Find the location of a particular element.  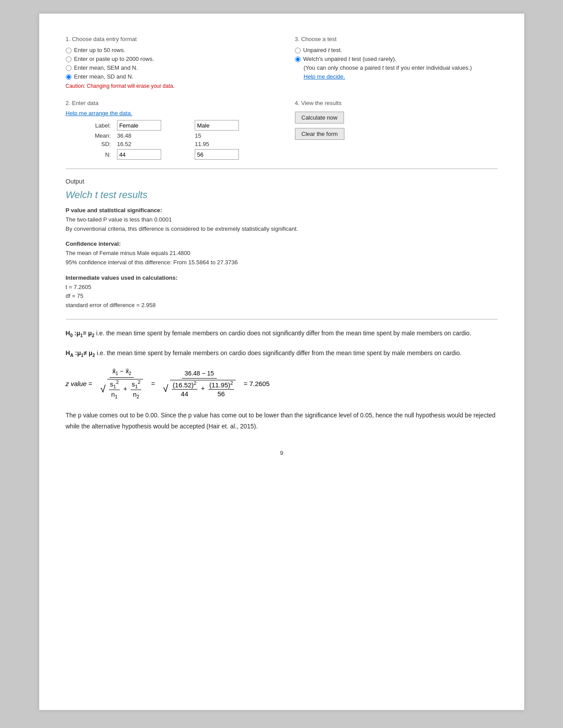

formula-result: = 7.2605 is located at coordinates (257, 384).